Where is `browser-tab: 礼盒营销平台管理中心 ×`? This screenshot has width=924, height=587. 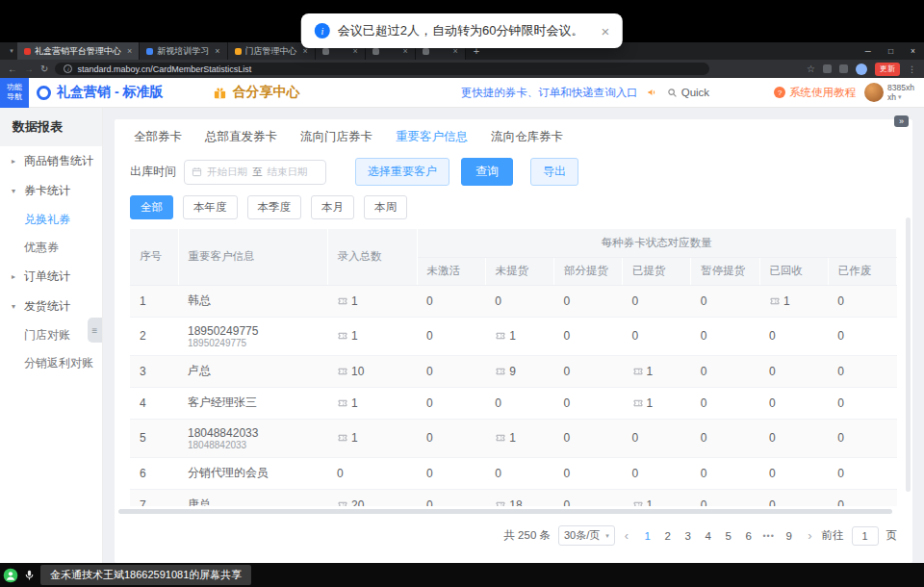
browser-tab: 礼盒营销平台管理中心 × is located at coordinates (79, 51).